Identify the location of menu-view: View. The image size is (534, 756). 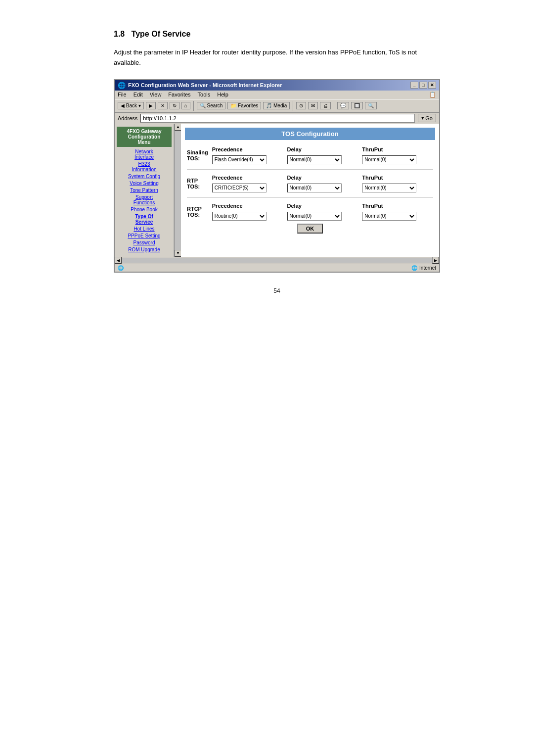
(156, 95).